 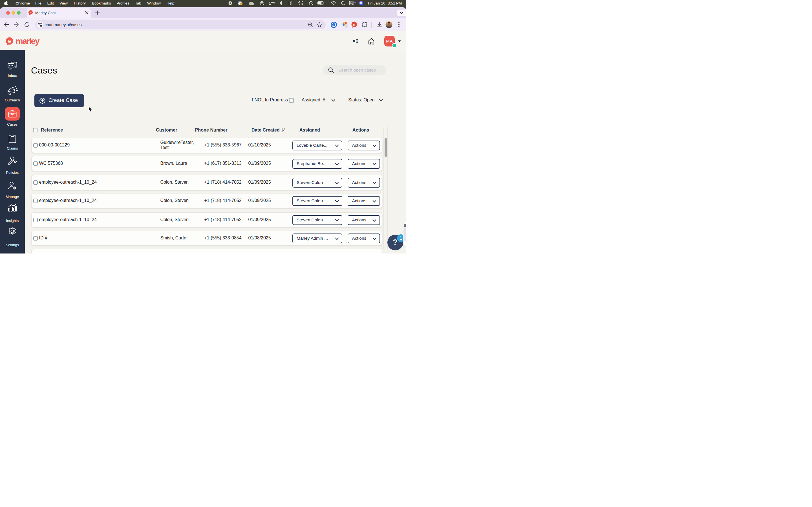 What do you see at coordinates (285, 129) in the screenshot?
I see `svg-text: 9` at bounding box center [285, 129].